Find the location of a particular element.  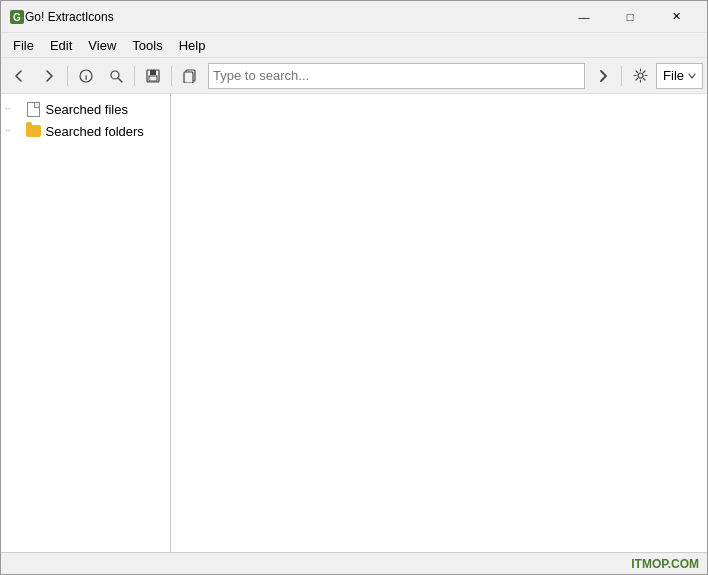

file-dropdown-button: File is located at coordinates (680, 76).